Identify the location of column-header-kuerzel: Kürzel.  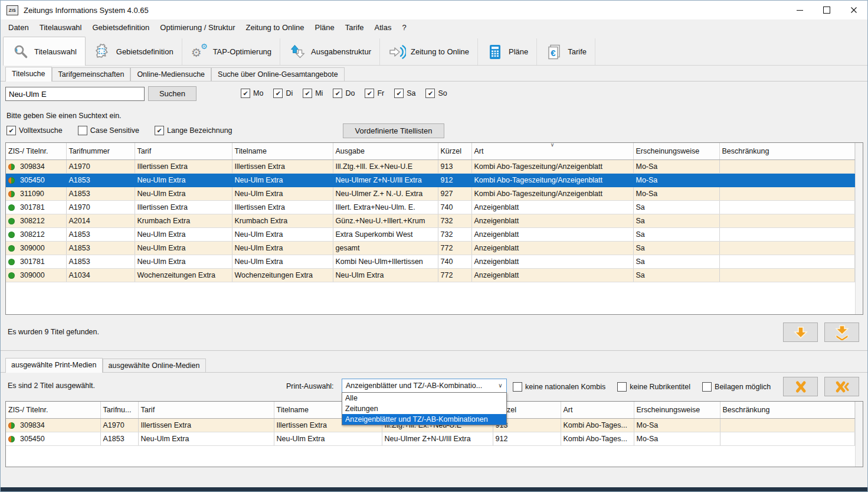
(454, 151).